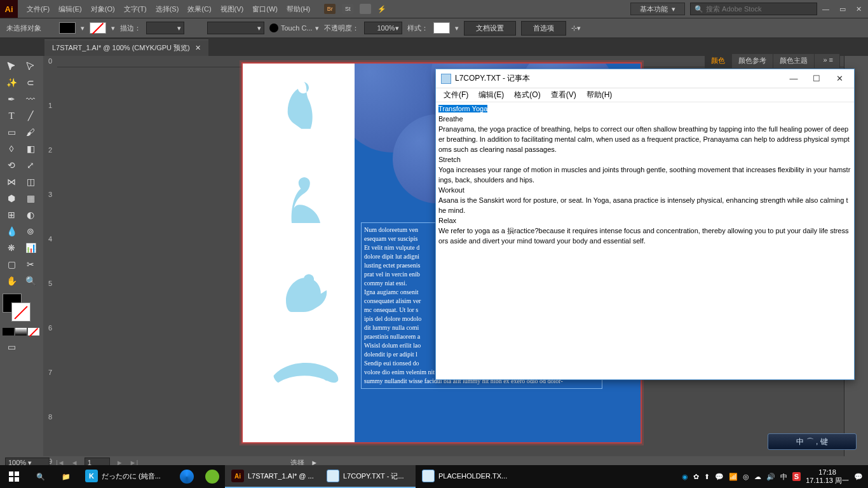  What do you see at coordinates (858, 477) in the screenshot?
I see `tray-notifications-icon: 💬` at bounding box center [858, 477].